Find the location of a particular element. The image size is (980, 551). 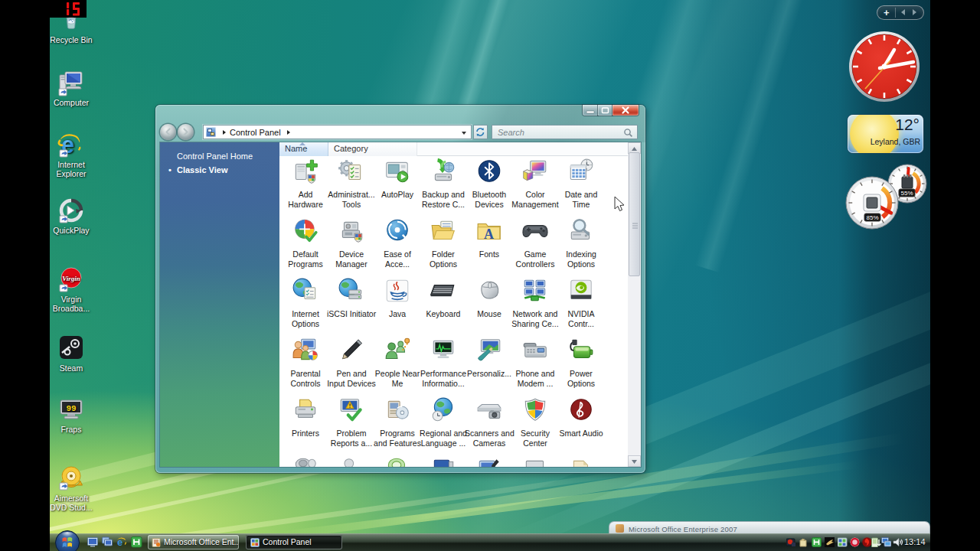

svg-text: 55% is located at coordinates (906, 193).